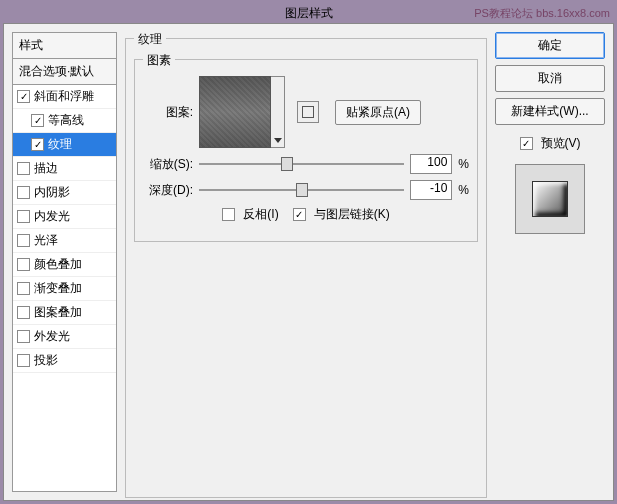 Image resolution: width=617 pixels, height=504 pixels. What do you see at coordinates (352, 214) in the screenshot?
I see `link-label: 与图层链接(K)` at bounding box center [352, 214].